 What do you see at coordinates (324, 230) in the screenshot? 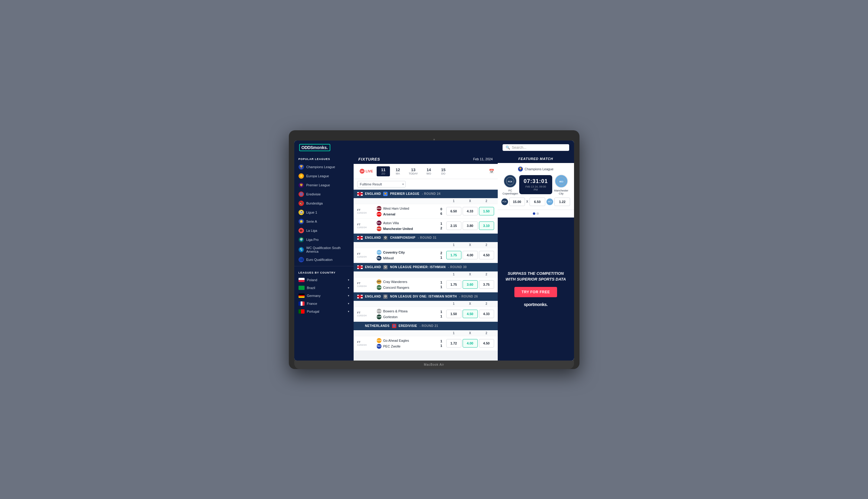
I see `sidebar-item-la-liga: 🏟 La Liga` at bounding box center [324, 230].